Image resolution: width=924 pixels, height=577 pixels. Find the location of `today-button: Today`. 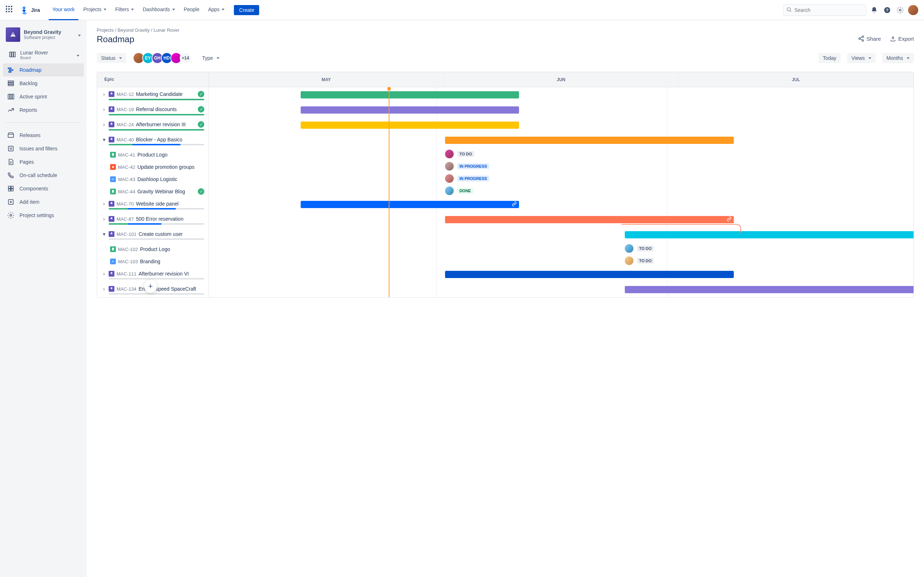

today-button: Today is located at coordinates (830, 58).